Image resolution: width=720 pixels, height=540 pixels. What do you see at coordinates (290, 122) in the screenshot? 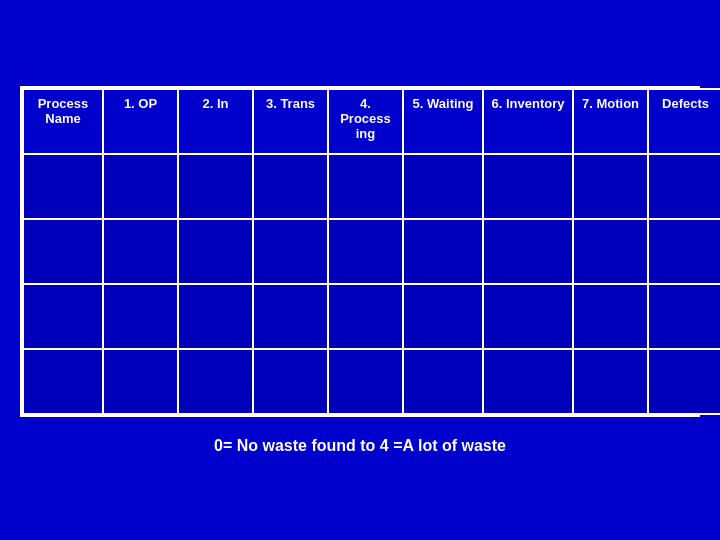
I see `header-trans: 3. Trans` at bounding box center [290, 122].